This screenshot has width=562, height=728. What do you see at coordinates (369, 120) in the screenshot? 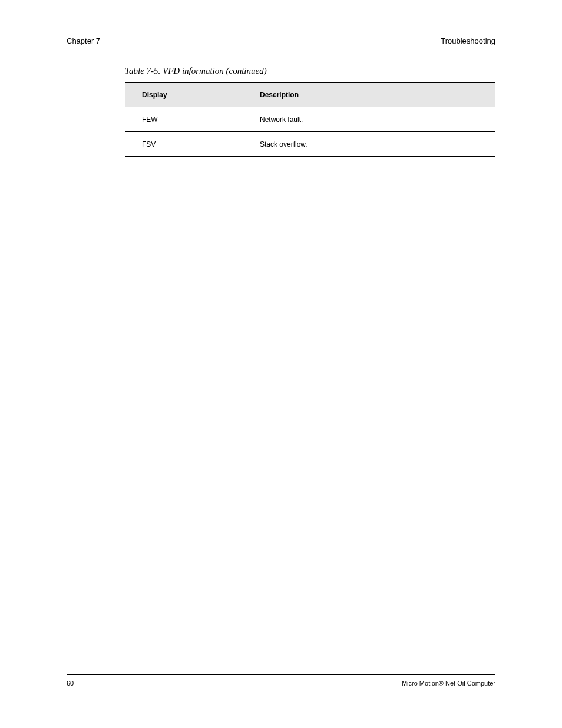
I see `table-cell-description: Network fault.` at bounding box center [369, 120].